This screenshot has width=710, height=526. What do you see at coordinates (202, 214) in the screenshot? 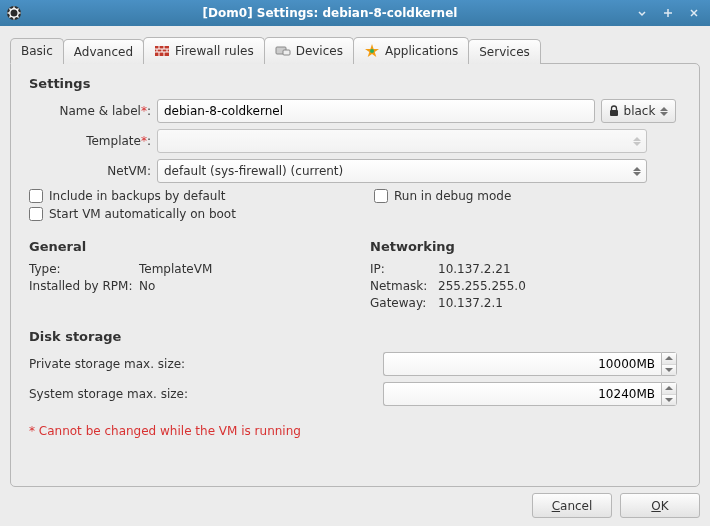
I see `autostart-checkbox: Start VM automatically on boot` at bounding box center [202, 214].